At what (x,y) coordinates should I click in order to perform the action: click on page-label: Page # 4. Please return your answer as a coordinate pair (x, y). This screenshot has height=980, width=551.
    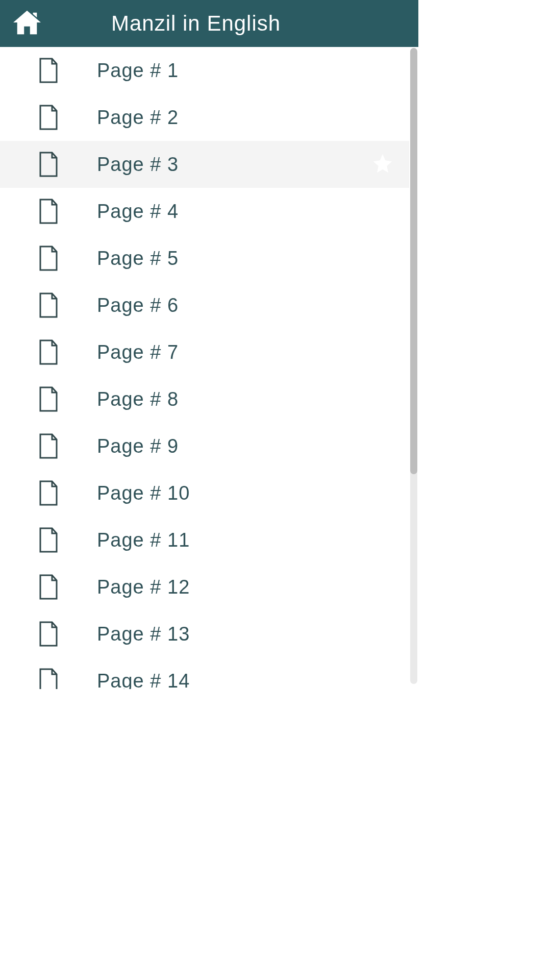
    Looking at the image, I should click on (138, 211).